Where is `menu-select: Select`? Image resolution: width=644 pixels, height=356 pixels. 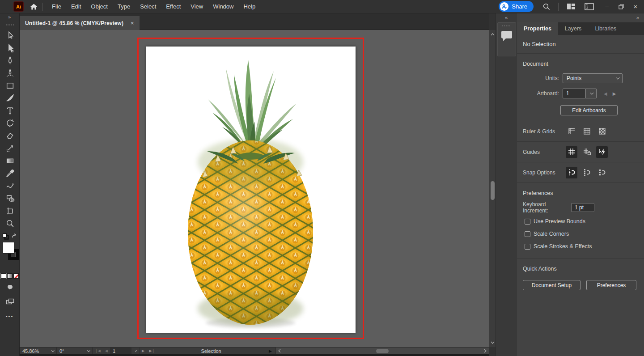
menu-select: Select is located at coordinates (148, 6).